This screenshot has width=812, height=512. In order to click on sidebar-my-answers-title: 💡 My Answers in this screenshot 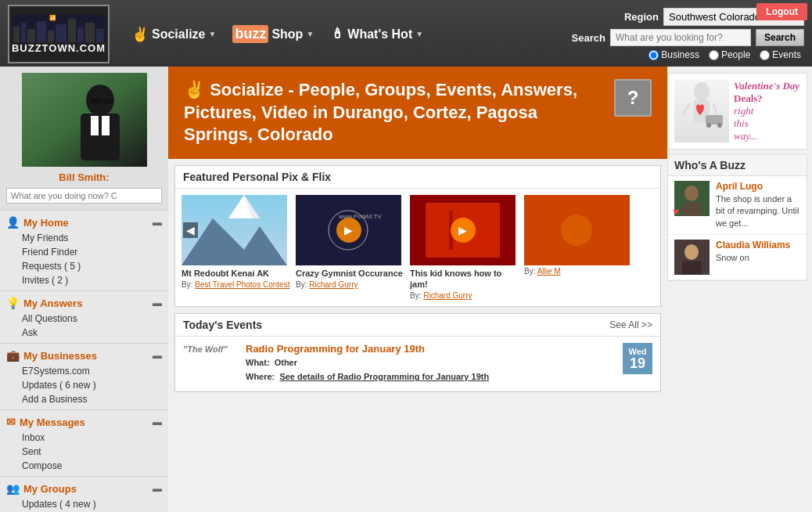, I will do `click(44, 303)`.